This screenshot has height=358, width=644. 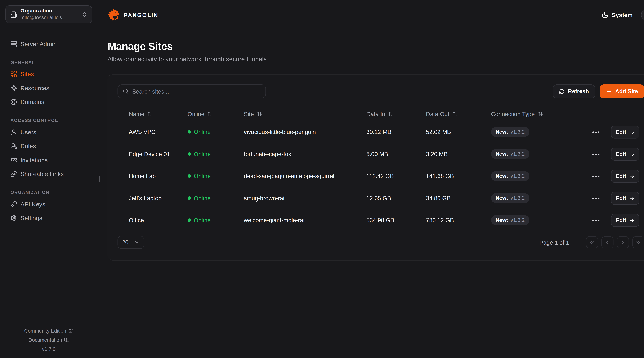 What do you see at coordinates (33, 204) in the screenshot?
I see `sidebar-item-label: API Keys` at bounding box center [33, 204].